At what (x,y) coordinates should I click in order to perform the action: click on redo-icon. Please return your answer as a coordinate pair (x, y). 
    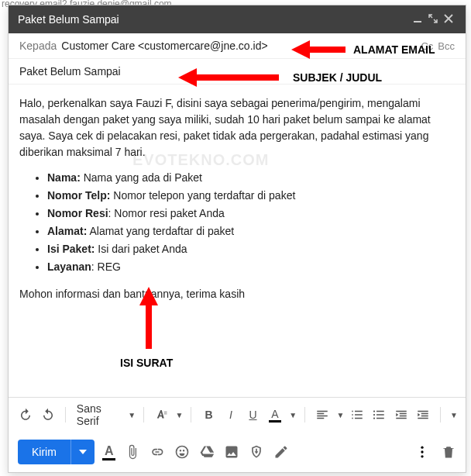
    Looking at the image, I should click on (47, 415).